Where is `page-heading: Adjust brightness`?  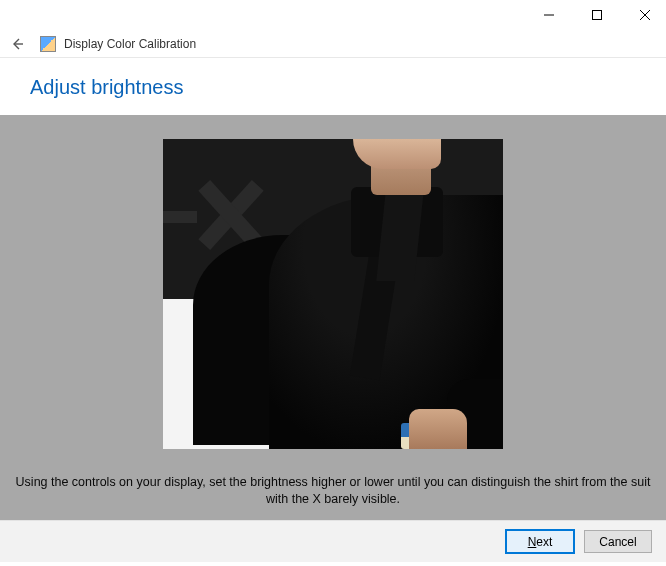 page-heading: Adjust brightness is located at coordinates (348, 88).